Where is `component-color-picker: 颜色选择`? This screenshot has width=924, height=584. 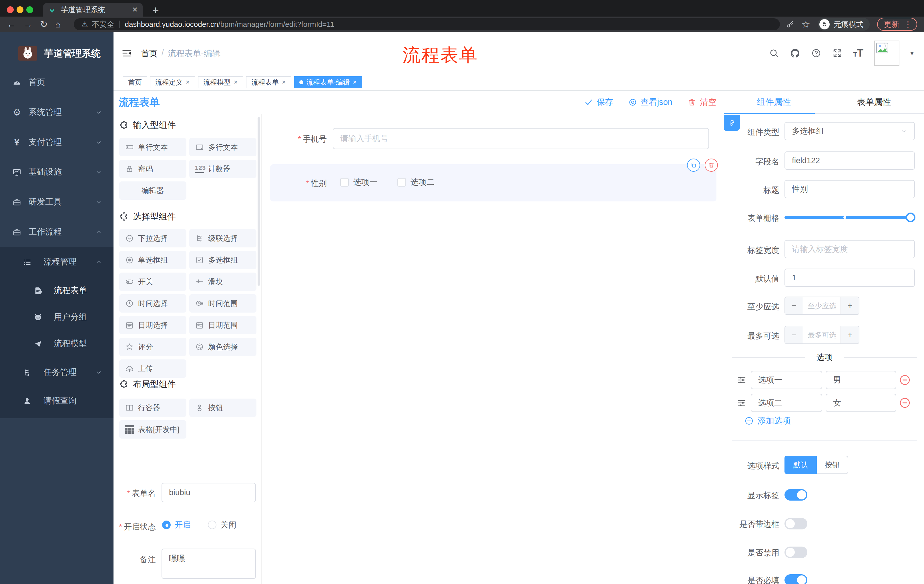
component-color-picker: 颜色选择 is located at coordinates (223, 347).